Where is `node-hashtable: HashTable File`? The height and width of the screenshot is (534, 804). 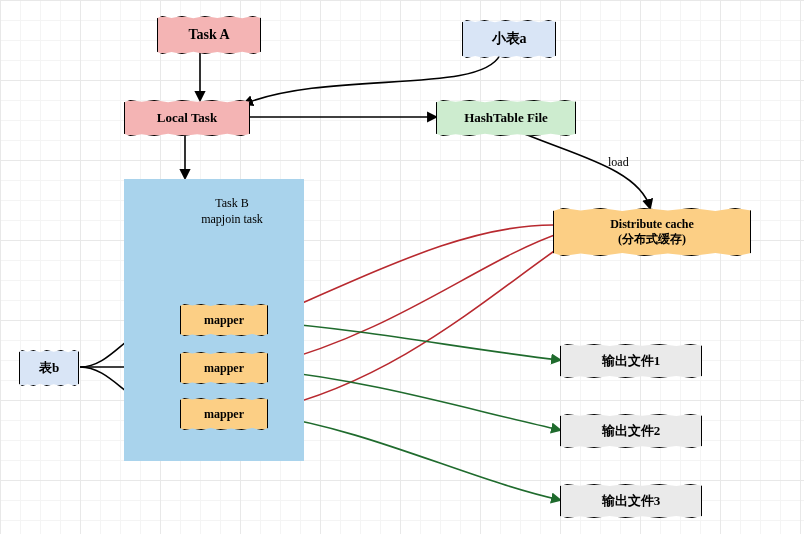
node-hashtable: HashTable File is located at coordinates (506, 118).